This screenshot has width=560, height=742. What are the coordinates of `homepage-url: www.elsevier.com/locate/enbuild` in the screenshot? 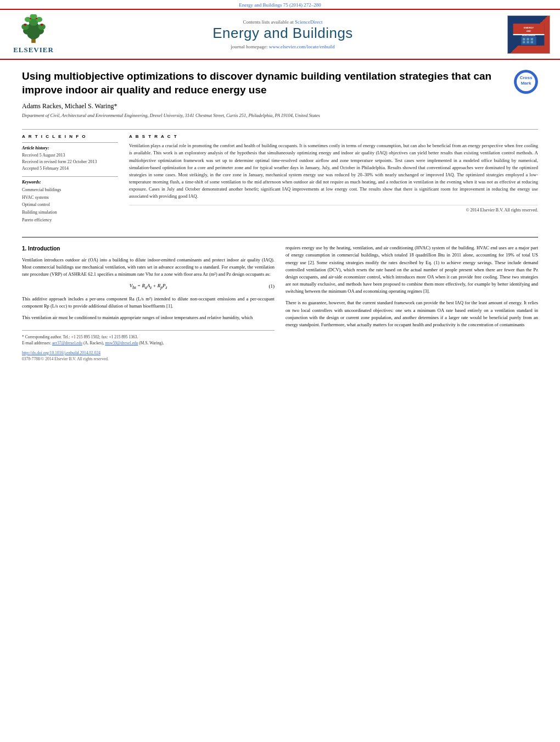 It's located at (302, 47).